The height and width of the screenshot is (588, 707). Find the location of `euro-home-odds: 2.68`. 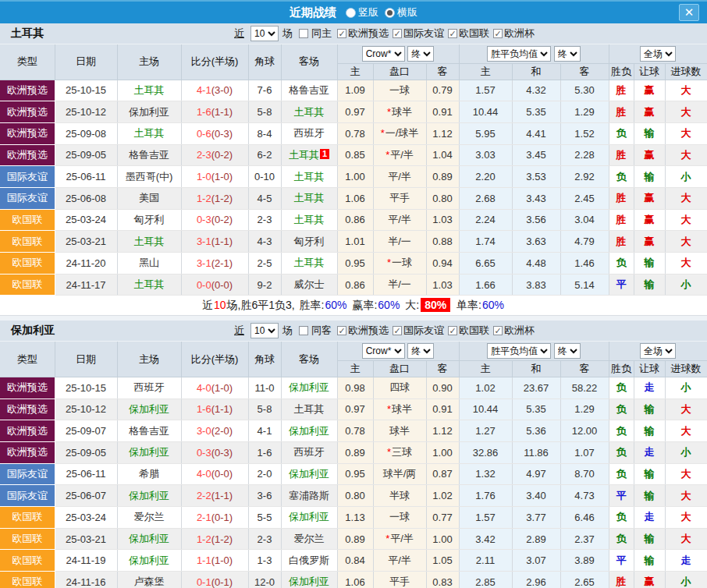

euro-home-odds: 2.68 is located at coordinates (485, 198).